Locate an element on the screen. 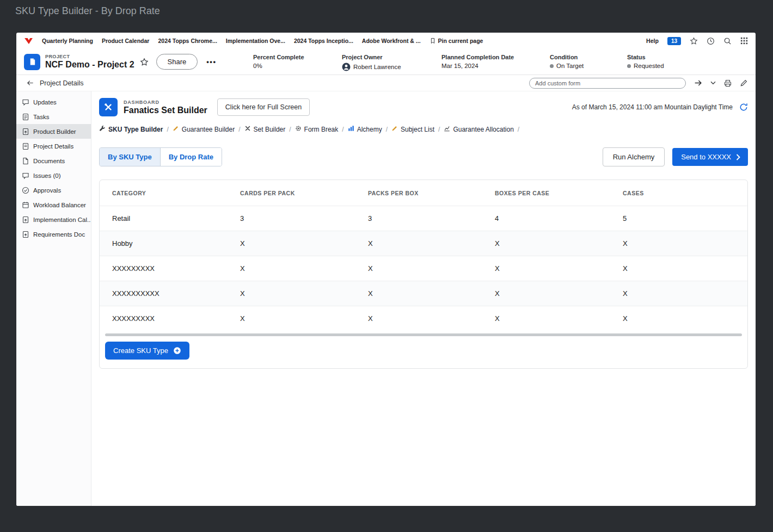 Image resolution: width=773 pixels, height=532 pixels. bookmark-item: 2024 Topps Inceptio... is located at coordinates (323, 41).